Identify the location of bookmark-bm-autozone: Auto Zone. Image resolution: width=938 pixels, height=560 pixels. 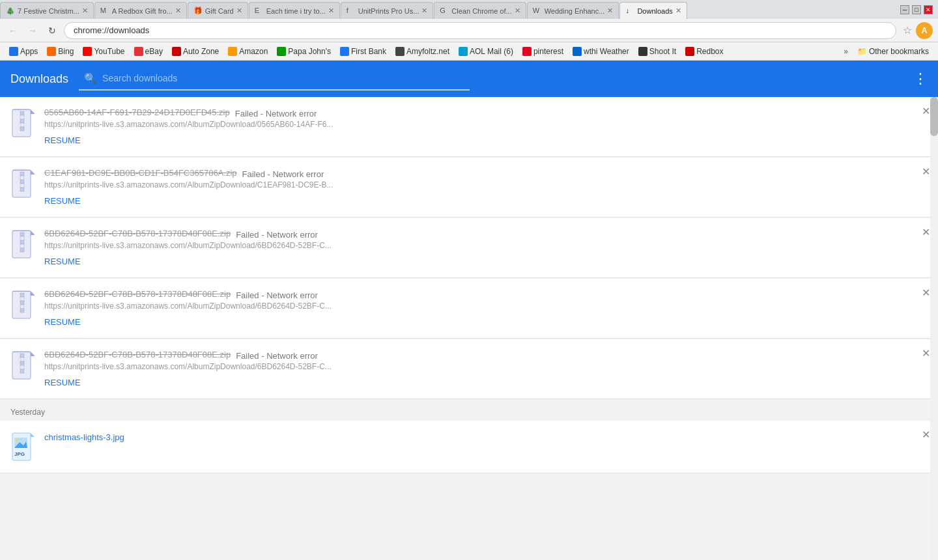
(195, 51).